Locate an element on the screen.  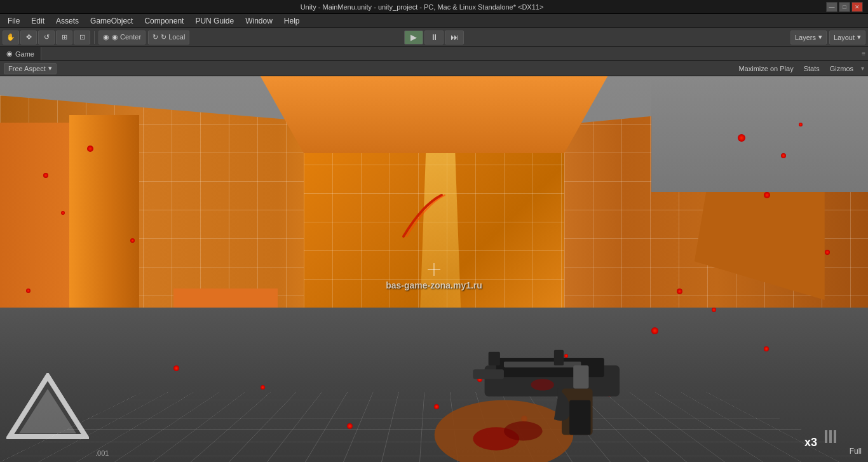
minimize-button: — is located at coordinates (832, 7).